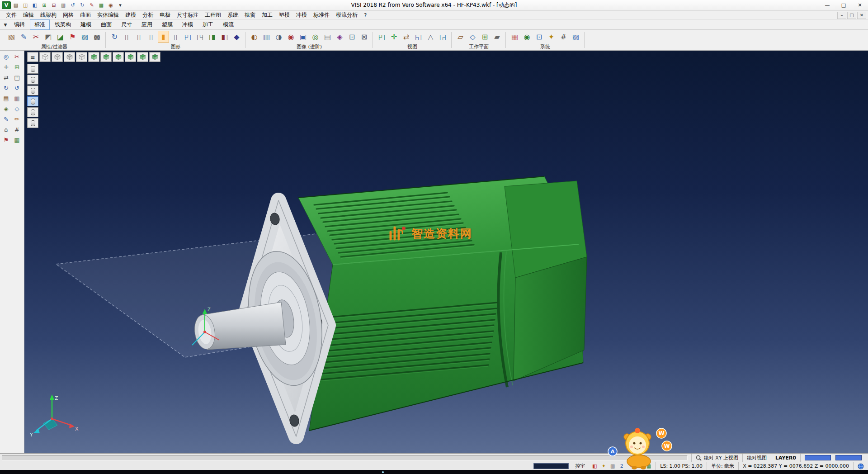 This screenshot has width=868, height=474. What do you see at coordinates (6, 67) in the screenshot?
I see `side-tool-icon: ✛` at bounding box center [6, 67].